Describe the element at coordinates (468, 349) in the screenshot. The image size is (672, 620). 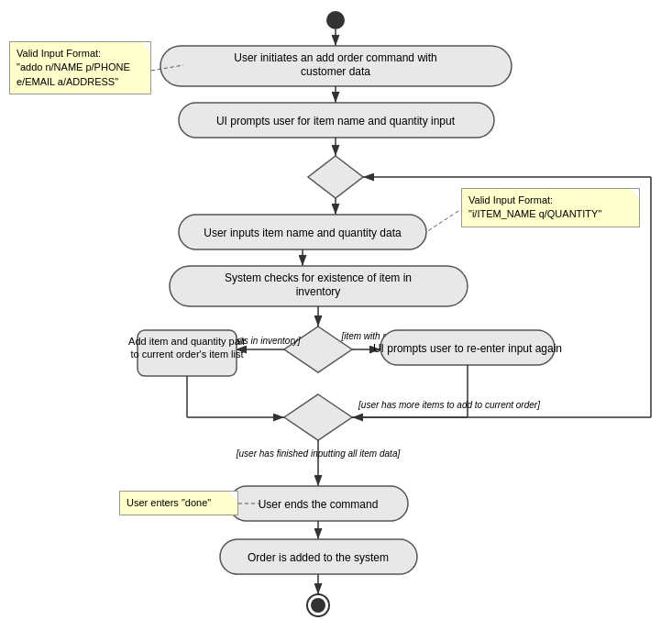
I see `label-action6: UI prompts user to re-enter input again` at that location.